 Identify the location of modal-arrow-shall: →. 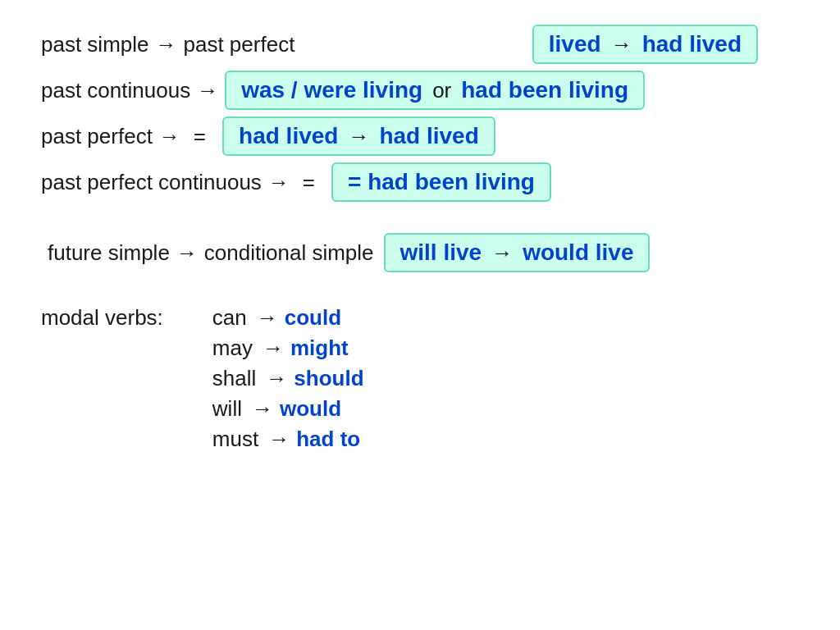
(276, 379).